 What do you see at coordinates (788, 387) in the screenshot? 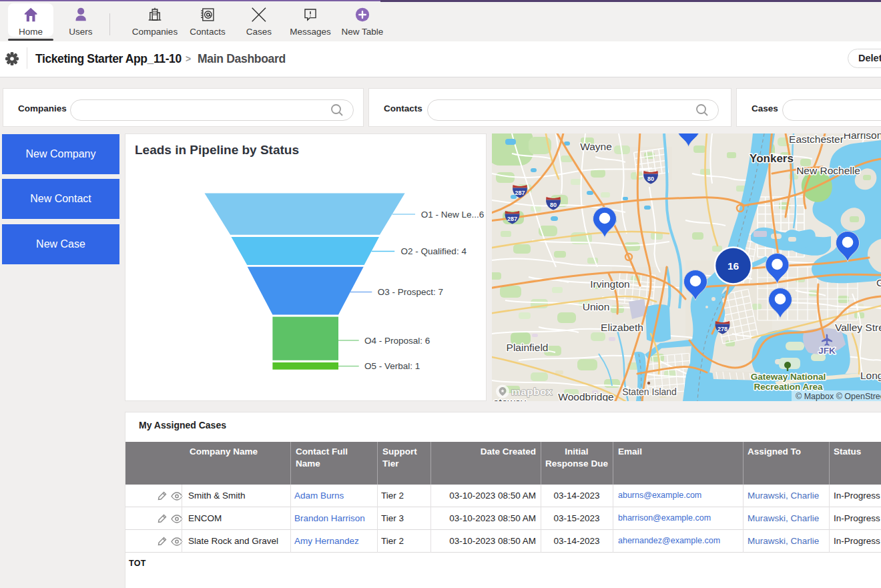
I see `svg-text: Recreation Area` at bounding box center [788, 387].